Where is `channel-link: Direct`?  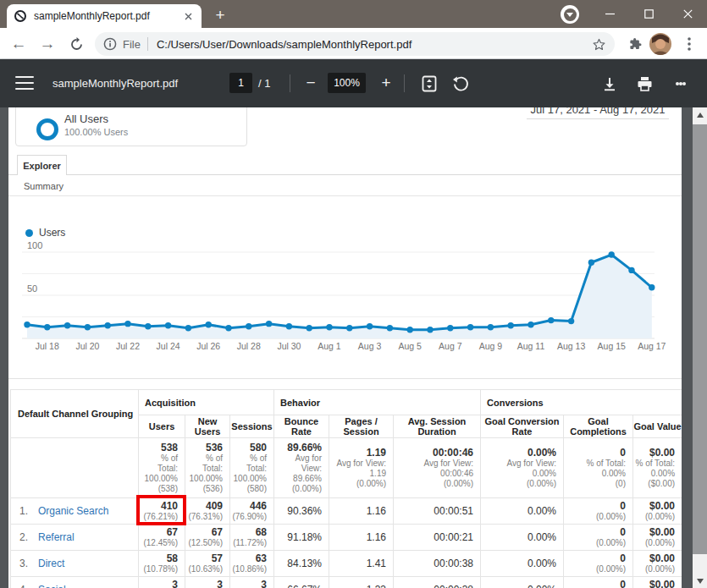
channel-link: Direct is located at coordinates (51, 563).